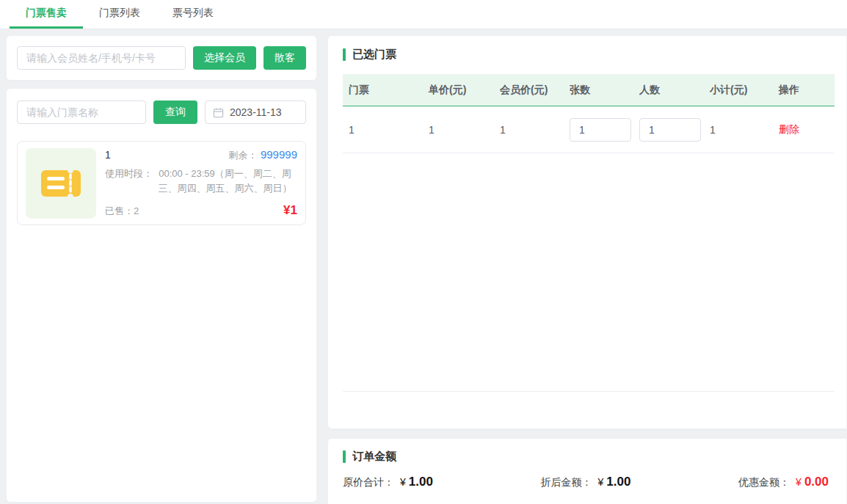 Image resolution: width=847 pixels, height=504 pixels. What do you see at coordinates (122, 211) in the screenshot?
I see `sold-count: 已售：2` at bounding box center [122, 211].